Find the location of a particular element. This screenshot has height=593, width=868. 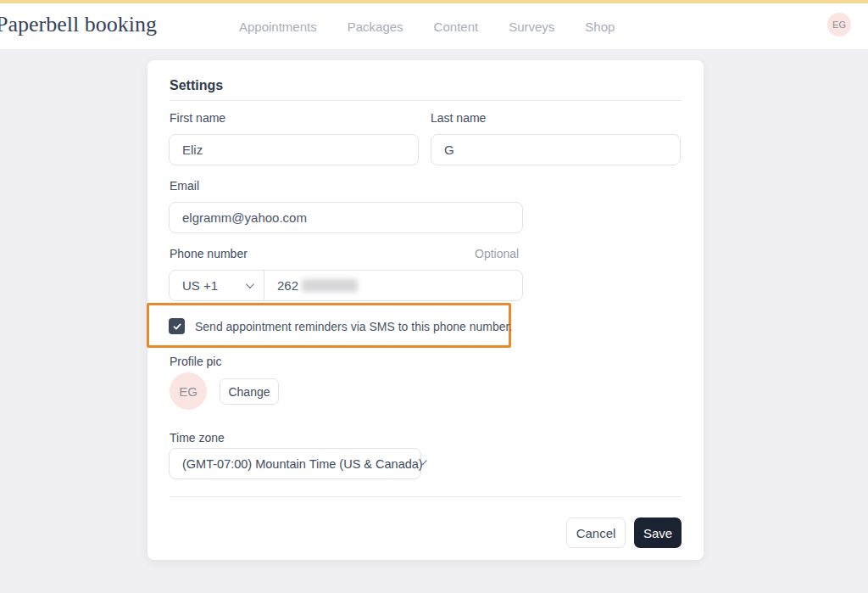

profile-pic-label: Profile pic is located at coordinates (195, 361).